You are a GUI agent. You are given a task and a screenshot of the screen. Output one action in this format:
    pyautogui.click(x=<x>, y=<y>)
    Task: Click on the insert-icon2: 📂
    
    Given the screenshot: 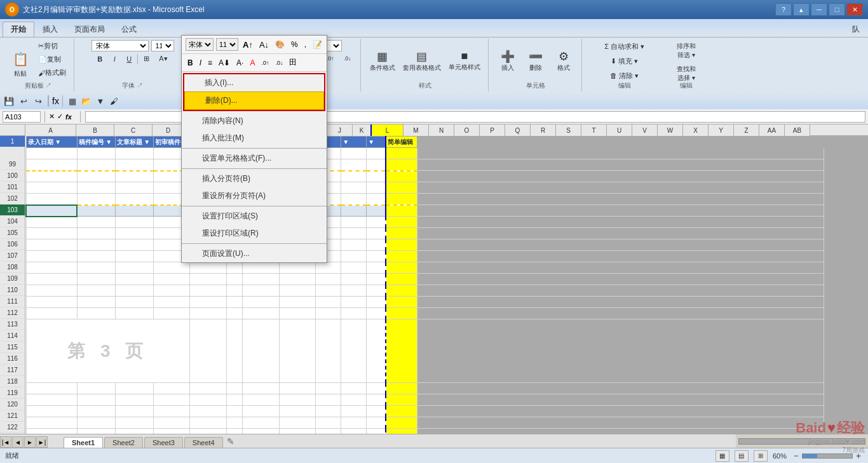 What is the action you would take?
    pyautogui.click(x=86, y=101)
    